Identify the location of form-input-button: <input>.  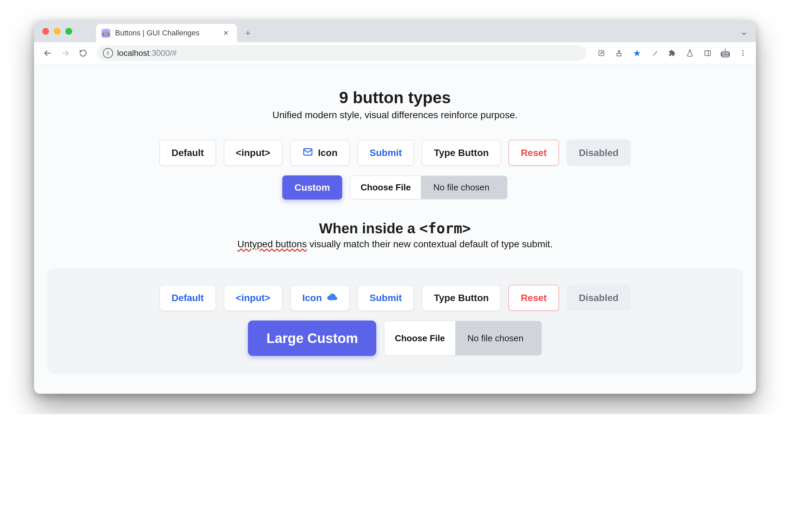
(253, 298).